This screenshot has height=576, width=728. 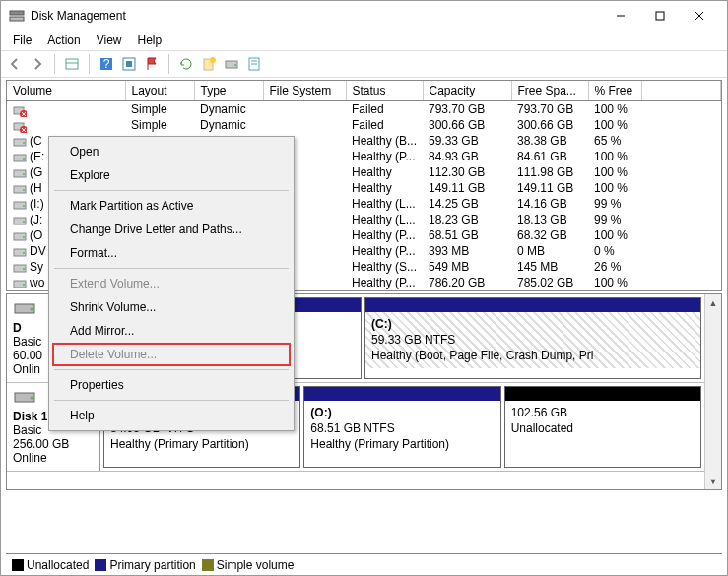 I want to click on partition: 102.56 GBUnallocated, so click(x=603, y=427).